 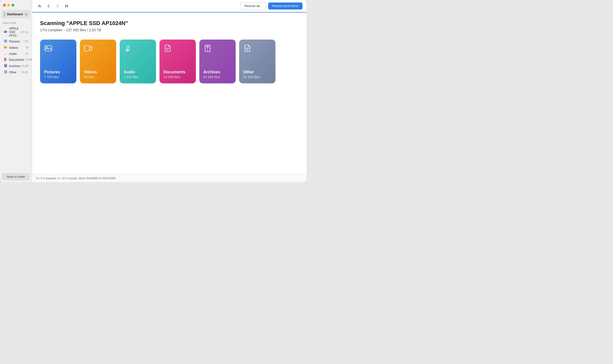 I want to click on other-card-icon, so click(x=257, y=49).